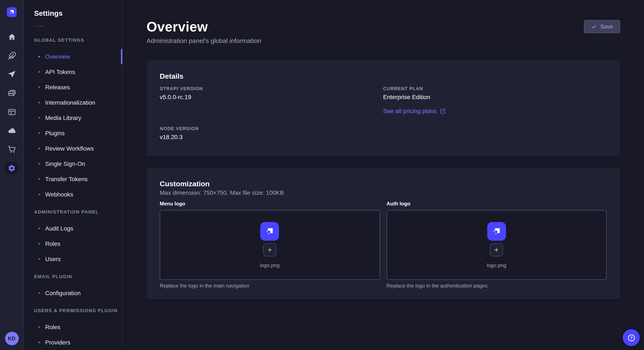 The height and width of the screenshot is (350, 644). Describe the element at coordinates (73, 194) in the screenshot. I see `sidebar-item-webhooks: Webhooks` at that location.